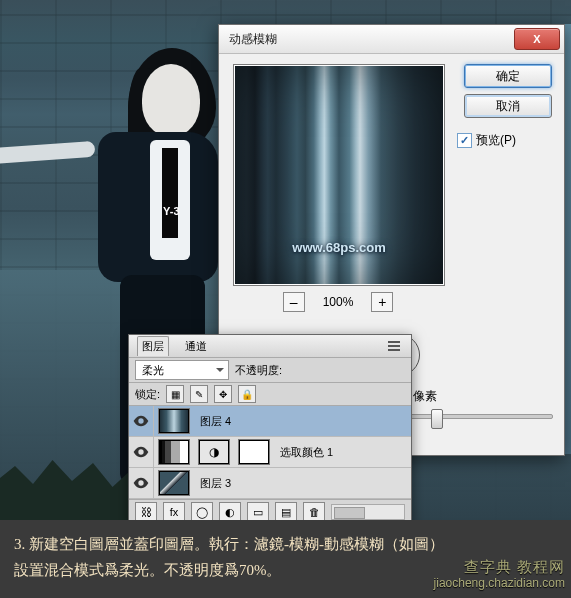 The width and height of the screenshot is (571, 598). Describe the element at coordinates (306, 422) in the screenshot. I see `layer-name: 图层 4` at that location.